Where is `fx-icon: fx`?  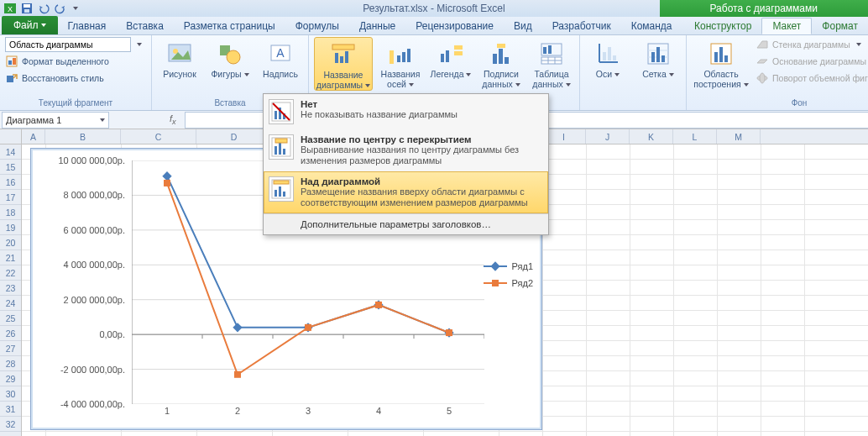
fx-icon: fx is located at coordinates (173, 119).